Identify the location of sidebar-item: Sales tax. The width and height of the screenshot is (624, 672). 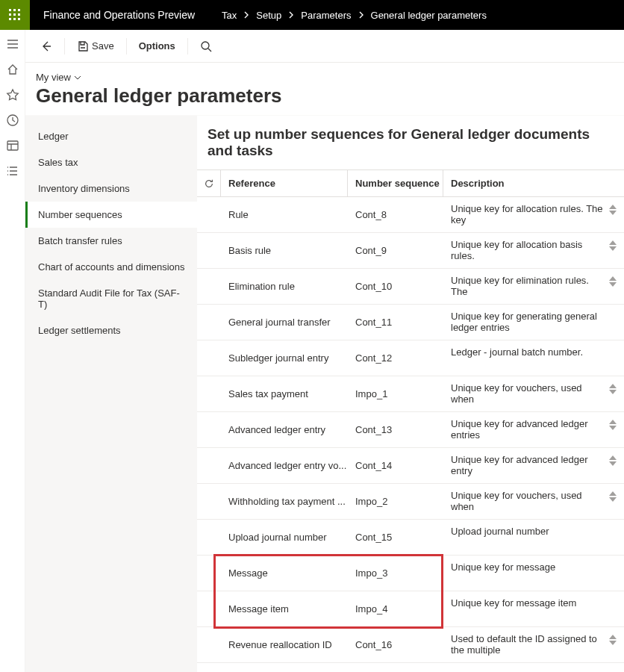
(111, 163).